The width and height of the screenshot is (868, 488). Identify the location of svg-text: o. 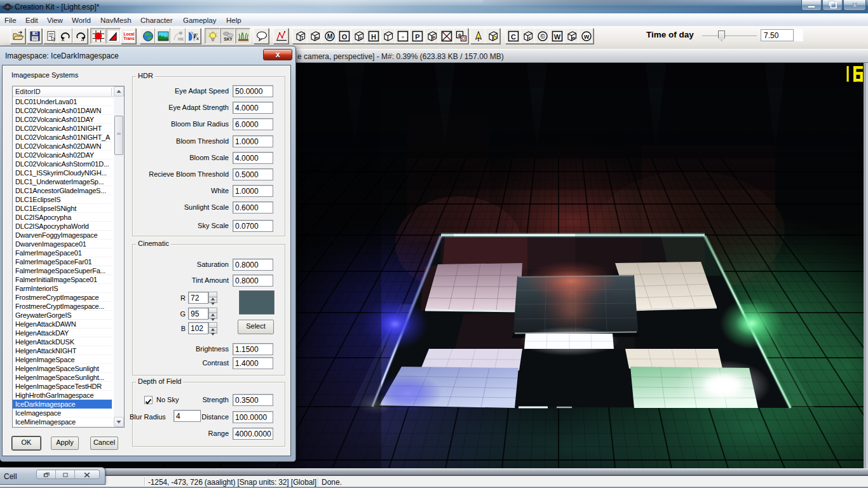
(361, 38).